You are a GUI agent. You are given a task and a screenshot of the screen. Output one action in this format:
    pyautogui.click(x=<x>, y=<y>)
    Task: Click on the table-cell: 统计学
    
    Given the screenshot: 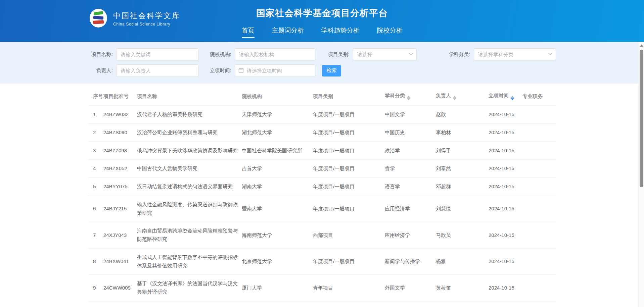 What is the action you would take?
    pyautogui.click(x=410, y=304)
    